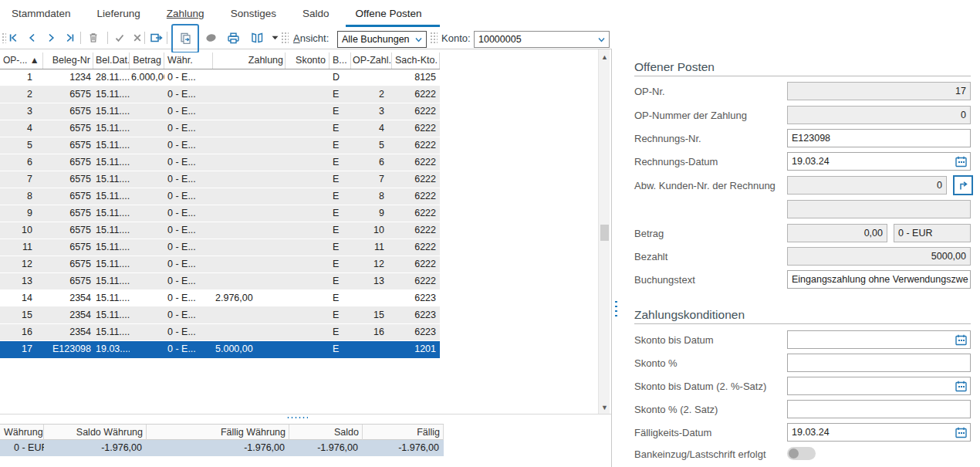 This screenshot has height=467, width=980. Describe the element at coordinates (220, 112) in the screenshot. I see `grid-row: 3657515.11....0 - E...E36222` at that location.